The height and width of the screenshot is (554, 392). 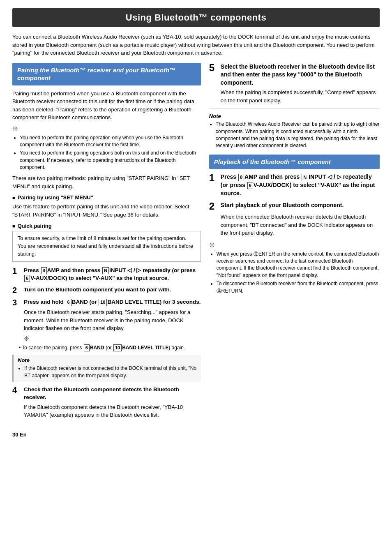 What do you see at coordinates (48, 278) in the screenshot?
I see `kbd-vaux-label-1: V-AUX/DOCK` at bounding box center [48, 278].